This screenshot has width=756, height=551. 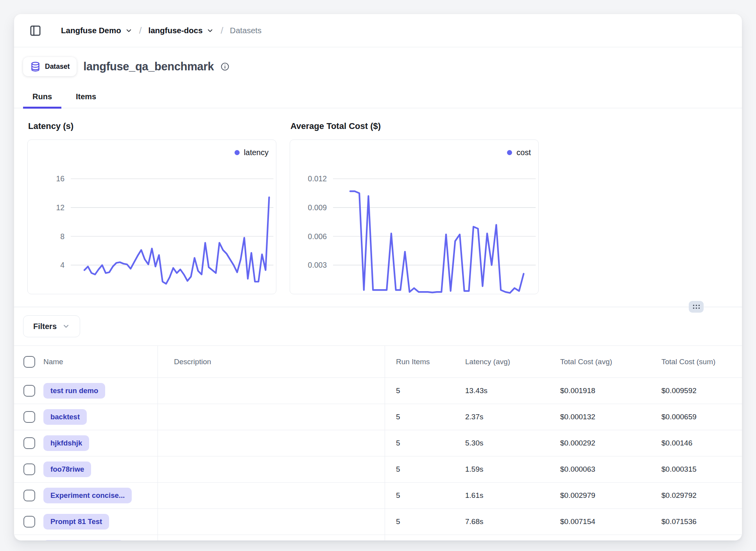 What do you see at coordinates (74, 391) in the screenshot?
I see `run-name-badge: test run demo` at bounding box center [74, 391].